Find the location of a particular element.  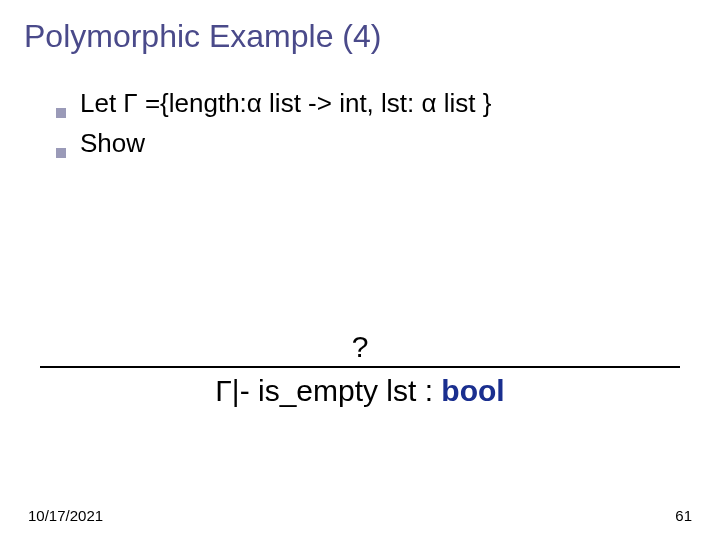

footer: 10/17/2021 61 is located at coordinates (360, 516).